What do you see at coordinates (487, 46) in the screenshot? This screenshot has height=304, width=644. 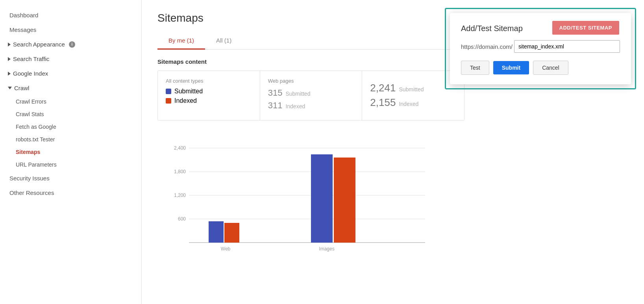 I see `popup-url-prefix: https://domain.com/` at bounding box center [487, 46].